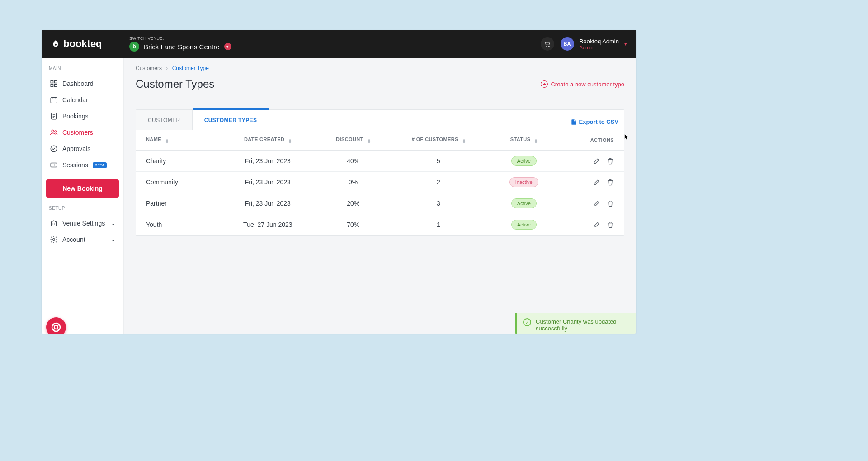 The width and height of the screenshot is (868, 461). What do you see at coordinates (177, 161) in the screenshot?
I see `cell-name: Charity` at bounding box center [177, 161].